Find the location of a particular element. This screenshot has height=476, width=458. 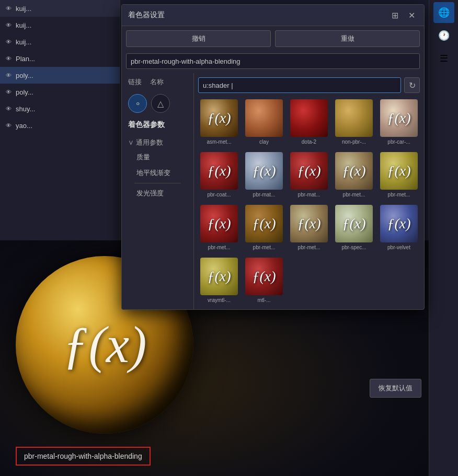

globe-icon: 🌐 is located at coordinates (444, 13).